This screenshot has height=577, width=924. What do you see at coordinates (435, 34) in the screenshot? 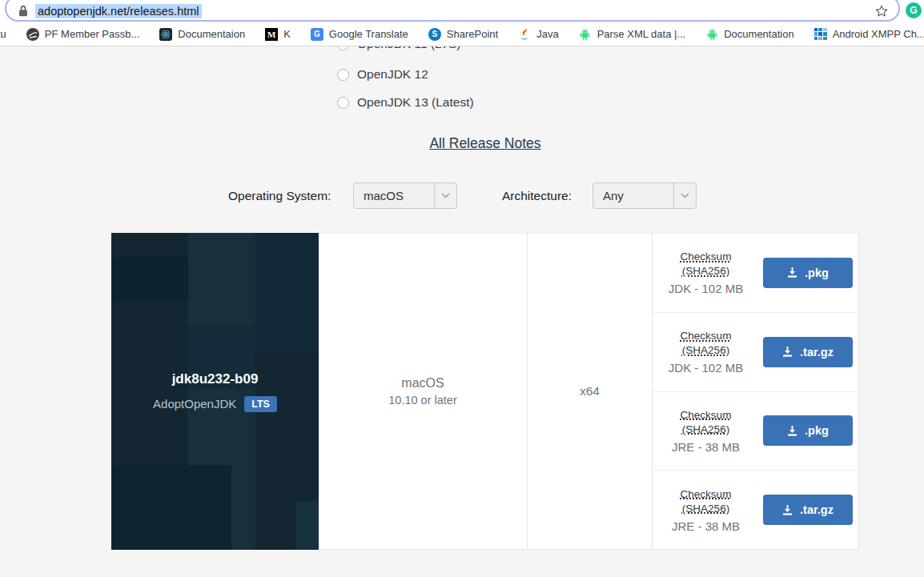
I see `sharepoint-icon: S` at bounding box center [435, 34].